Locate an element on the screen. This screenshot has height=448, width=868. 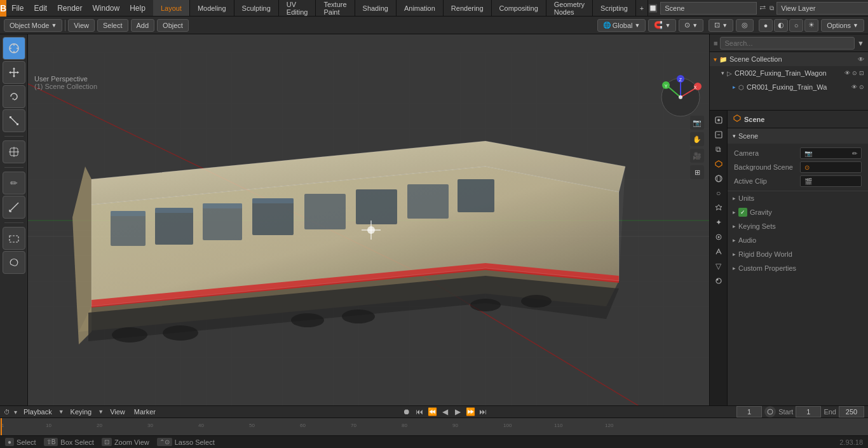
camera-prop-value: 📷 ✏ is located at coordinates (831, 153).